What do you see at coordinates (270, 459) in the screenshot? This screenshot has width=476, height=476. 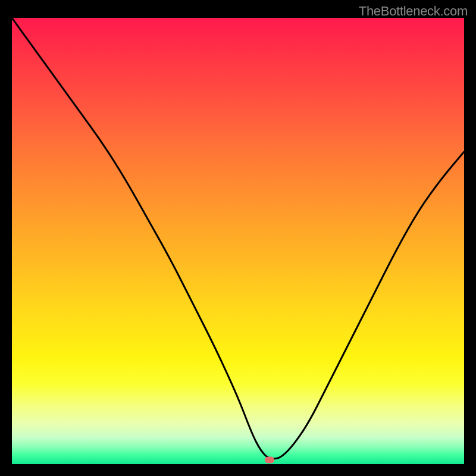 I see `optimum-marker` at bounding box center [270, 459].